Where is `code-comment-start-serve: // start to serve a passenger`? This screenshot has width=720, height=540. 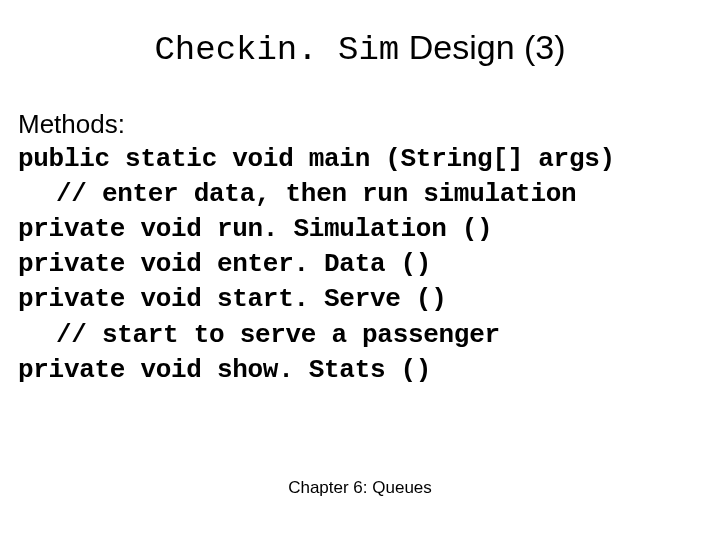 code-comment-start-serve: // start to serve a passenger is located at coordinates (360, 336).